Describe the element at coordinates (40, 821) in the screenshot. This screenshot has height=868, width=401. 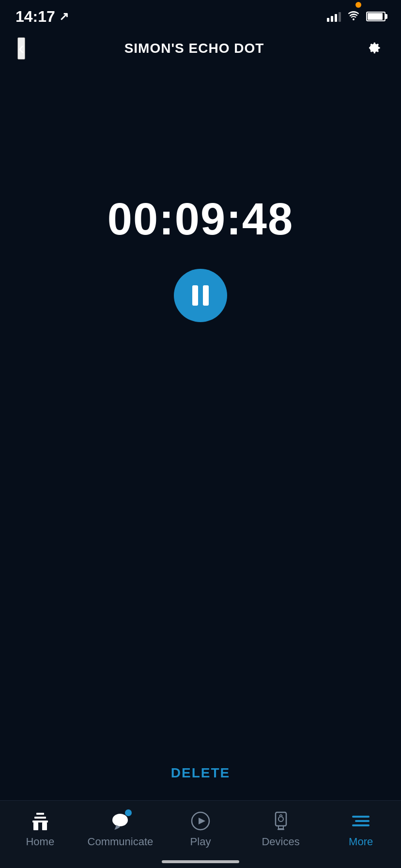
I see `home-icon` at that location.